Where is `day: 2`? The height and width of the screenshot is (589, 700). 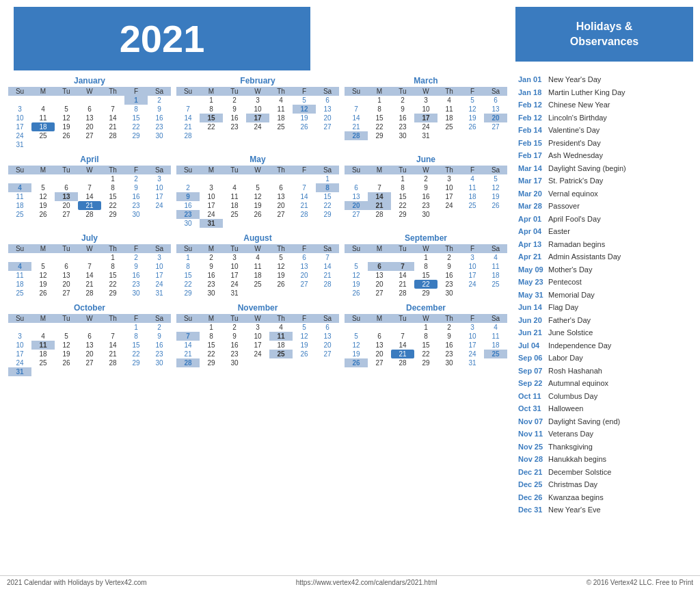
day: 2 is located at coordinates (136, 179).